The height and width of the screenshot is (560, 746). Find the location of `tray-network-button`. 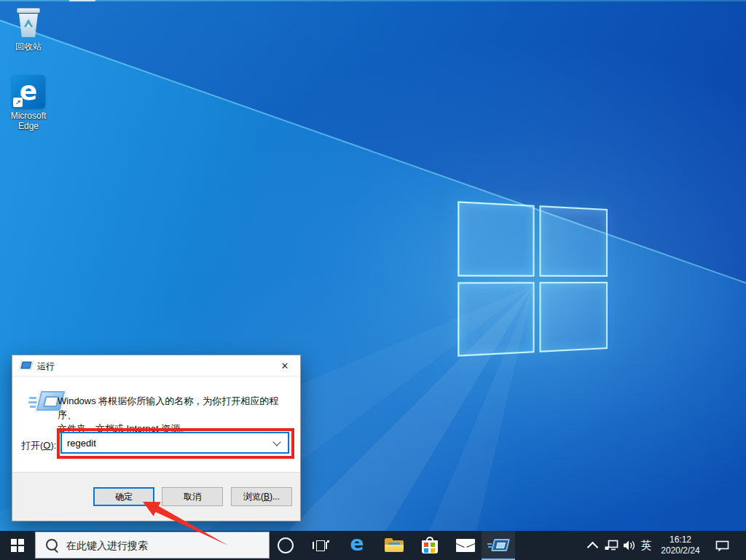

tray-network-button is located at coordinates (612, 545).